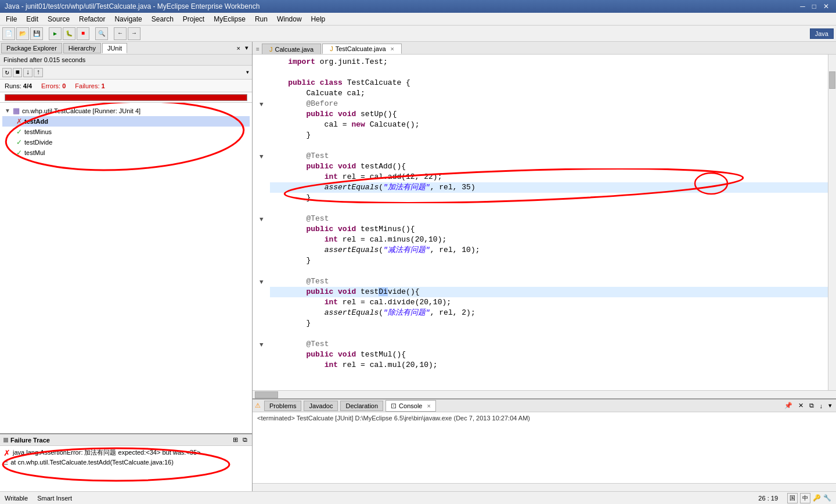 The image size is (836, 504). I want to click on tab-problems: Problems, so click(283, 406).